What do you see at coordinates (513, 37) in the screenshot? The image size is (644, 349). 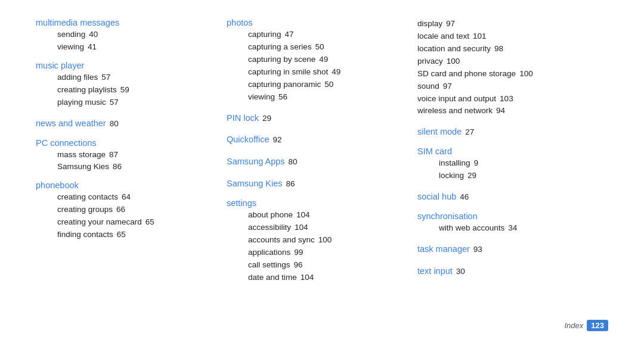 I see `list-item: locale and text101` at bounding box center [513, 37].